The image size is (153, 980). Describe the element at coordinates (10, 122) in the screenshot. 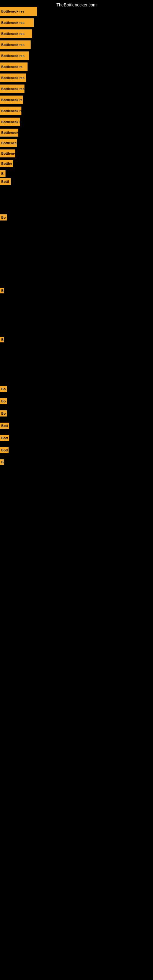

I see `bar-item-11: Bottleneck r` at that location.